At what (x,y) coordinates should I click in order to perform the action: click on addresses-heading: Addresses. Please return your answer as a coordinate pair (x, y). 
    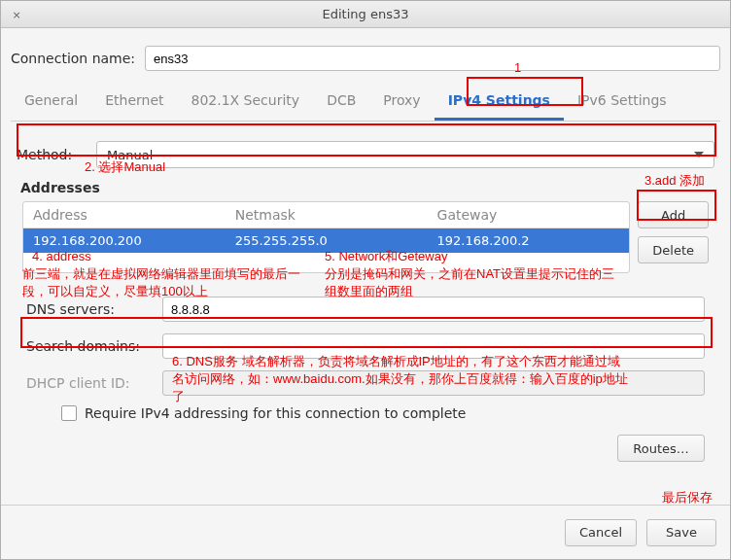
    Looking at the image, I should click on (367, 188).